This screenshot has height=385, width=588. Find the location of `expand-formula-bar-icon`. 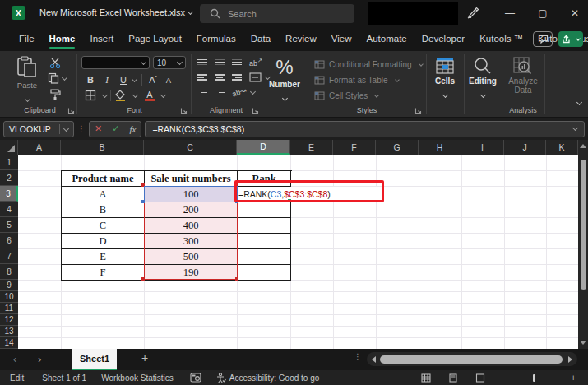

expand-formula-bar-icon is located at coordinates (576, 128).